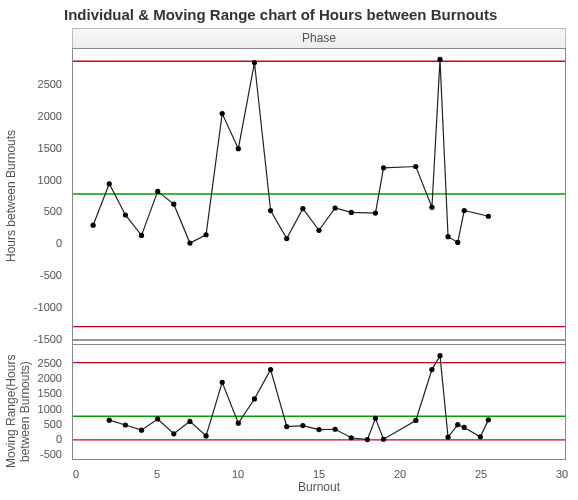  What do you see at coordinates (238, 474) in the screenshot?
I see `x-tick: 10` at bounding box center [238, 474].